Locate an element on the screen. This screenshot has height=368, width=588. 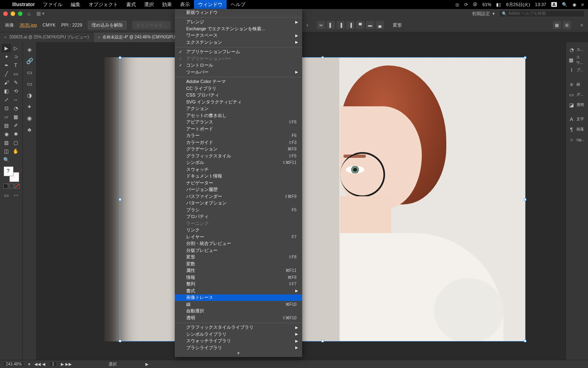
edit-toolbar: ⋯ is located at coordinates (16, 195).